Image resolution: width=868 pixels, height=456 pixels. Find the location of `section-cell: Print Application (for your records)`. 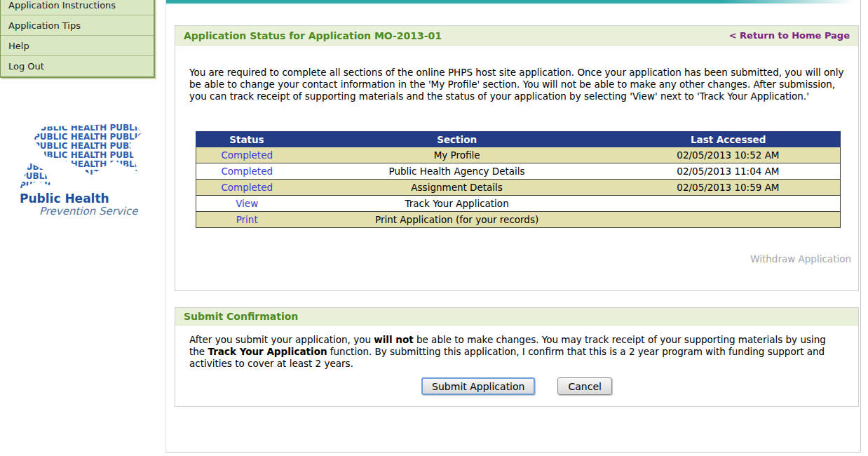

section-cell: Print Application (for your records) is located at coordinates (456, 220).